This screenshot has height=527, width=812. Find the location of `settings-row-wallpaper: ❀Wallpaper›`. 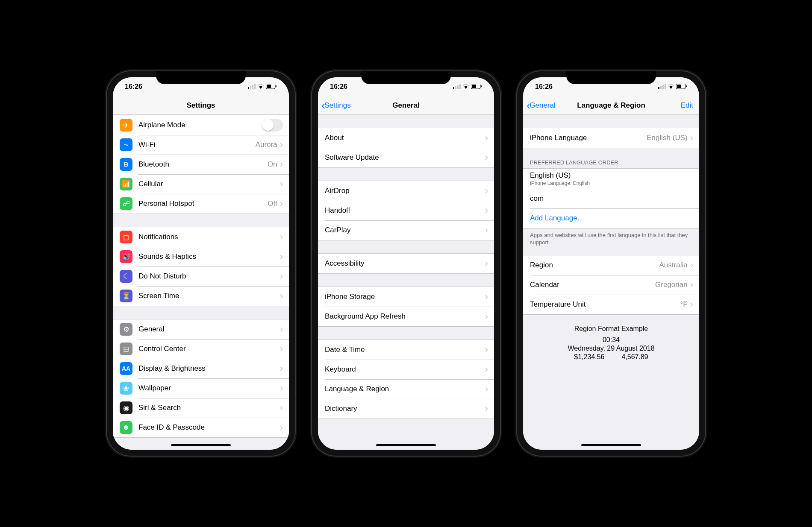

settings-row-wallpaper: ❀Wallpaper› is located at coordinates (201, 388).